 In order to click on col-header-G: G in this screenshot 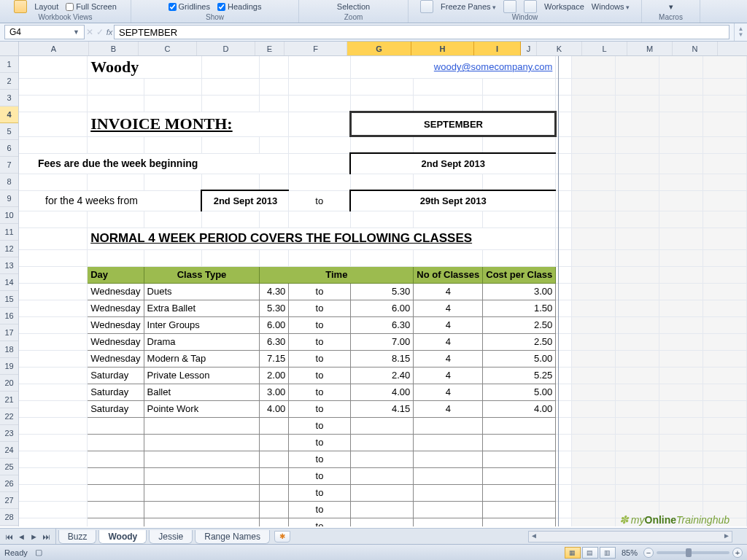, I will do `click(379, 48)`.